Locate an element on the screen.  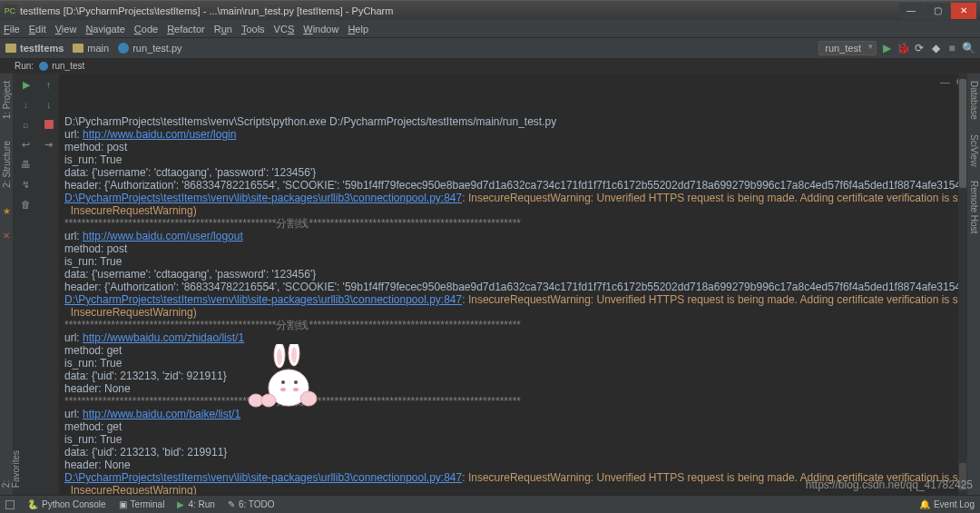
coverage-icon: ⟳ is located at coordinates (919, 48).